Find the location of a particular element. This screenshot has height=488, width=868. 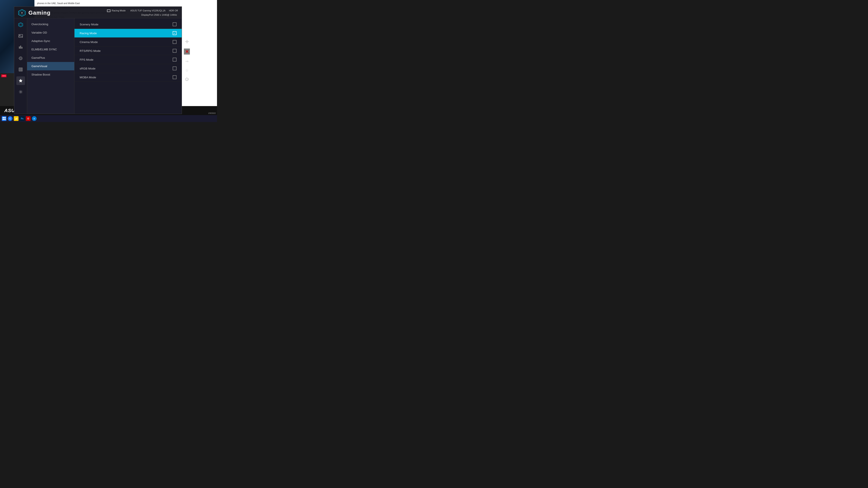

menu-item-elmb: ELMB/ELMB SYNC is located at coordinates (51, 49).